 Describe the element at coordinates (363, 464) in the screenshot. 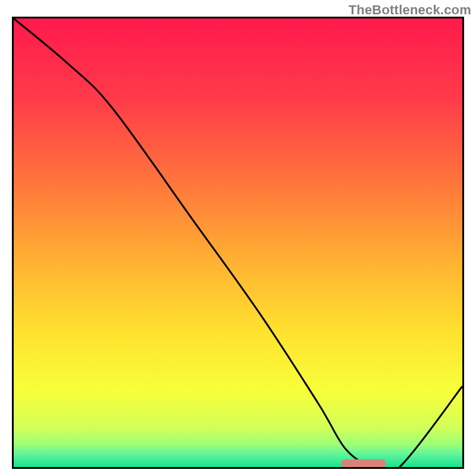

I see `optimal-marker` at that location.